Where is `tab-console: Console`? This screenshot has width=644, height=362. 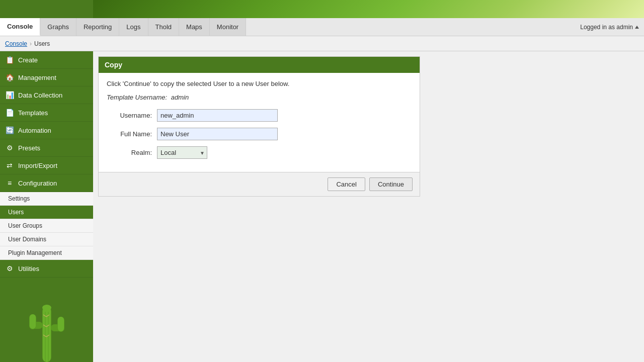 tab-console: Console is located at coordinates (20, 27).